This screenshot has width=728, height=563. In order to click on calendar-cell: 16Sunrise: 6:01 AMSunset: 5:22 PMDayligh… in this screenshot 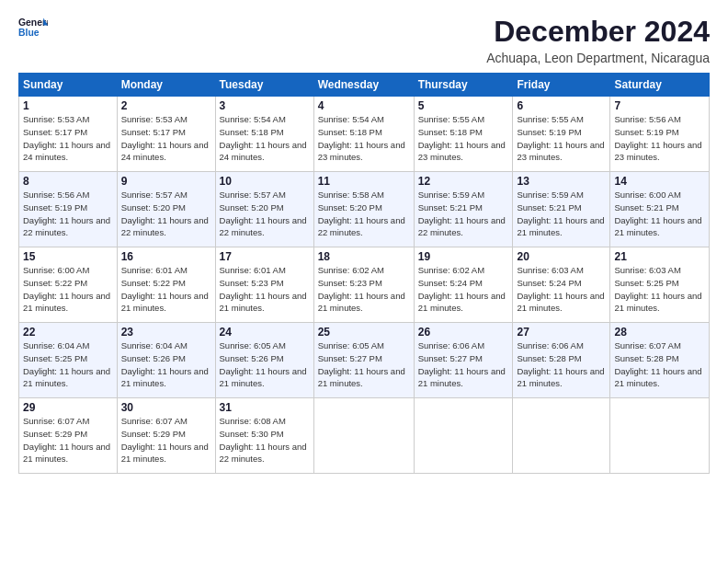, I will do `click(165, 285)`.